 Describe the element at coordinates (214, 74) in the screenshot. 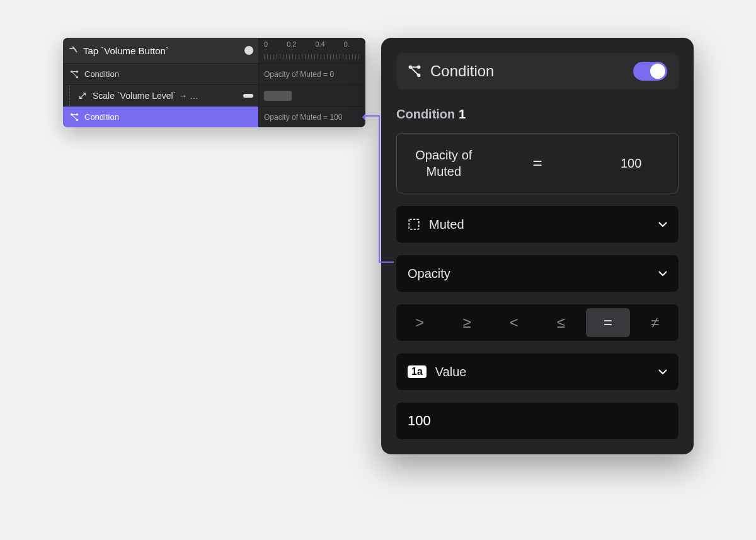

I see `timeline-row-condition: Condition Opacity of Muted = 0` at that location.